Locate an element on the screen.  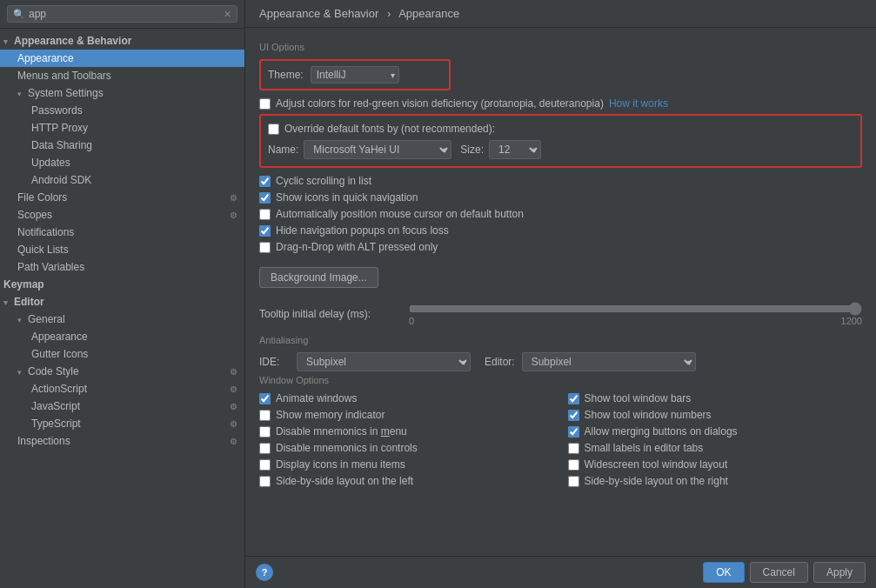
sidebar-item-http-proxy: HTTP Proxy is located at coordinates (122, 128).